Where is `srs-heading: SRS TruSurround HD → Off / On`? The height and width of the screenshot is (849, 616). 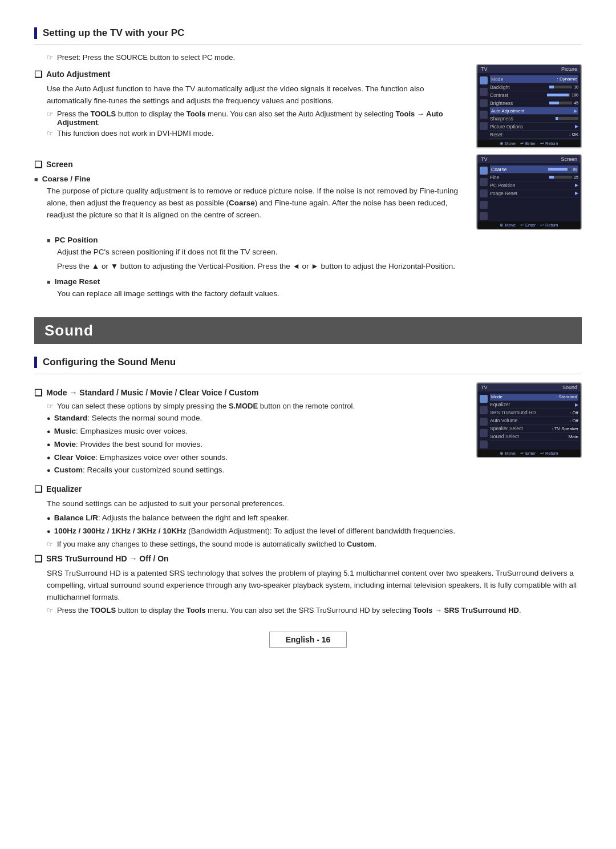 srs-heading: SRS TruSurround HD → Off / On is located at coordinates (308, 559).